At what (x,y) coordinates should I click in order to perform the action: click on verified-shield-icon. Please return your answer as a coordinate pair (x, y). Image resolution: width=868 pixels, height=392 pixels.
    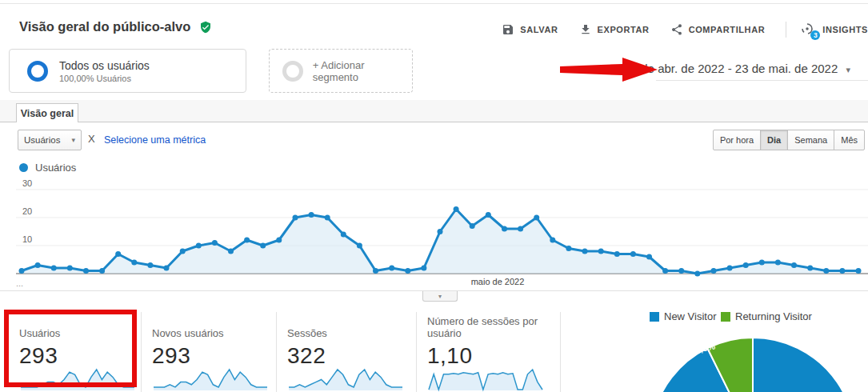
    Looking at the image, I should click on (206, 29).